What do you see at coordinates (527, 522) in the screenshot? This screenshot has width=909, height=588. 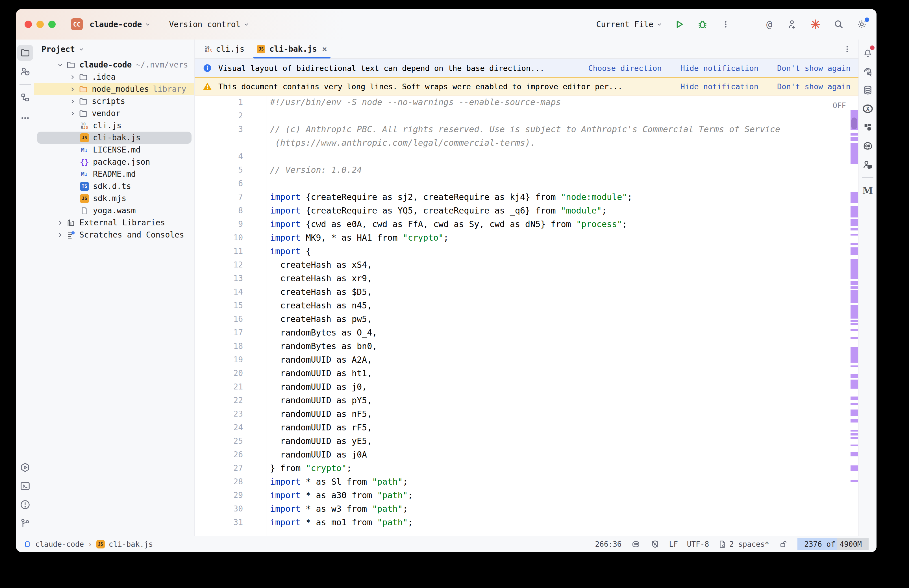 I see `code-line: 31import * as mo1 from "path";` at bounding box center [527, 522].